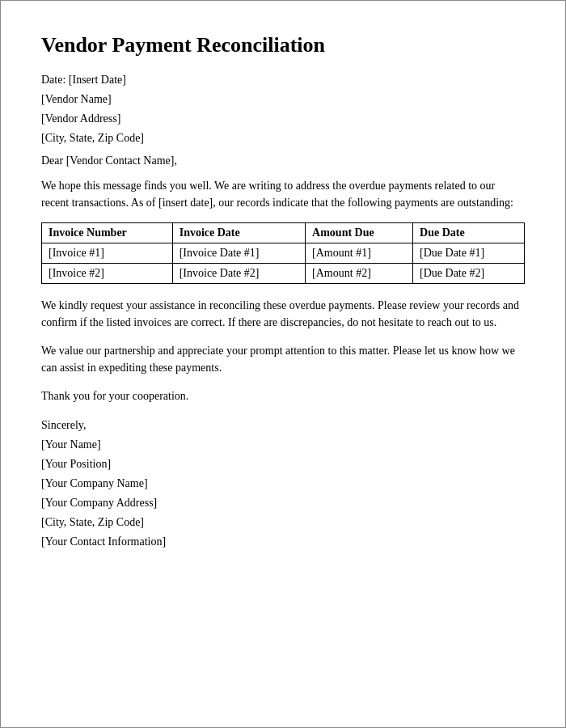 The height and width of the screenshot is (728, 566). What do you see at coordinates (283, 194) in the screenshot?
I see `paragraph1: We hope this message finds you well. We …` at bounding box center [283, 194].